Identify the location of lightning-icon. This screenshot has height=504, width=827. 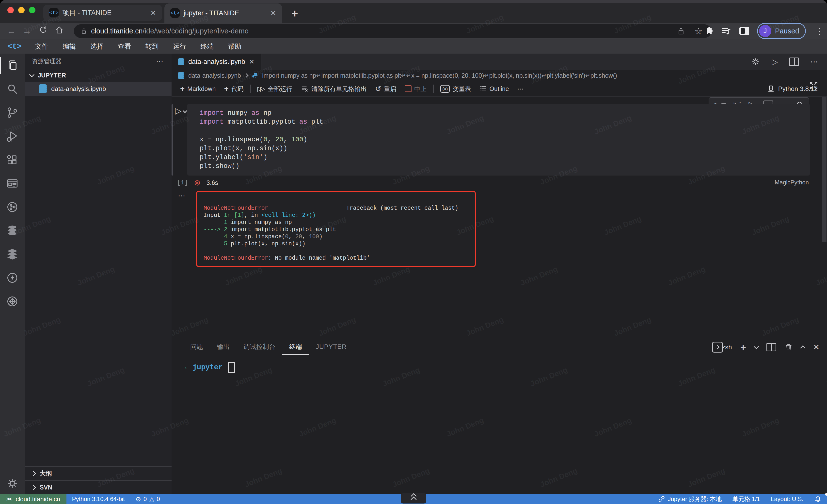
(12, 278).